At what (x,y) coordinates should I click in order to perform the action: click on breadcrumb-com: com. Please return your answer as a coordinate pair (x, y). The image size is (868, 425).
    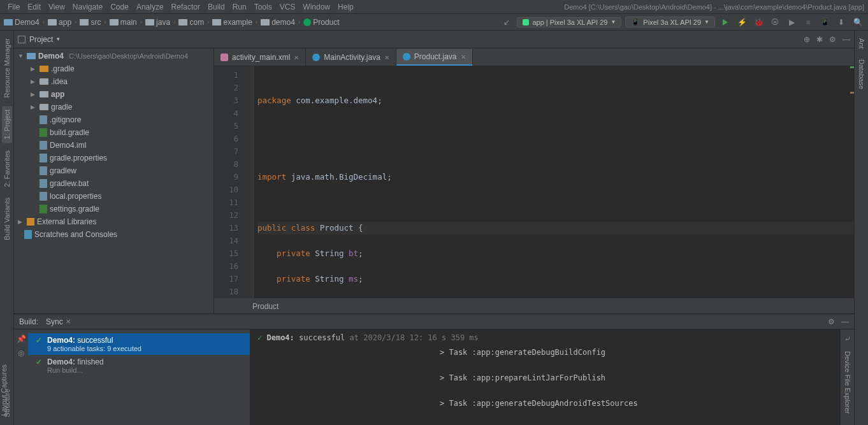
    Looking at the image, I should click on (191, 22).